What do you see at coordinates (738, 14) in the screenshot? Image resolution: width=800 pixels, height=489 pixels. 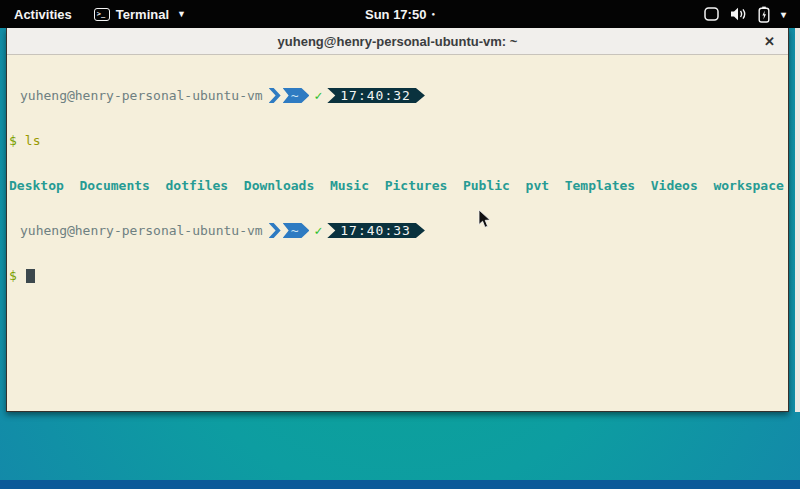 I see `volume-icon` at bounding box center [738, 14].